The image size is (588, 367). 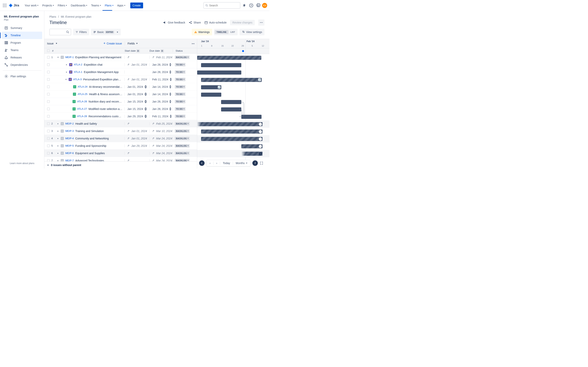 I want to click on sidebar-item-teams: Teams, so click(x=22, y=50).